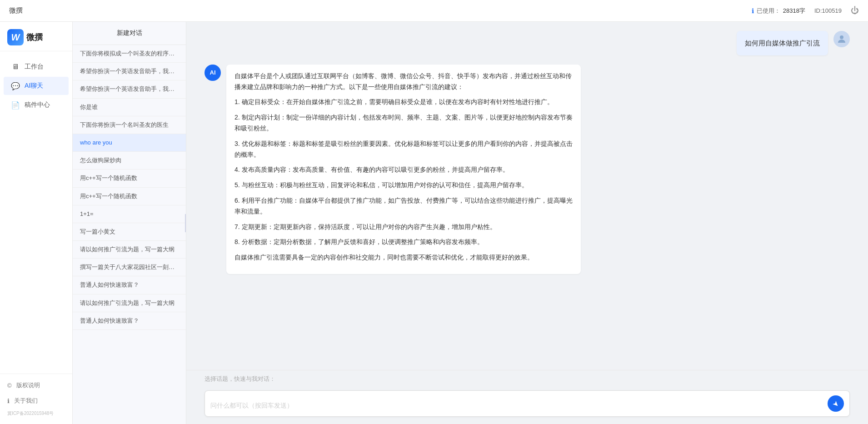 Image resolution: width=868 pixels, height=424 pixels. What do you see at coordinates (855, 11) in the screenshot?
I see `logout-button: ⏻` at bounding box center [855, 11].